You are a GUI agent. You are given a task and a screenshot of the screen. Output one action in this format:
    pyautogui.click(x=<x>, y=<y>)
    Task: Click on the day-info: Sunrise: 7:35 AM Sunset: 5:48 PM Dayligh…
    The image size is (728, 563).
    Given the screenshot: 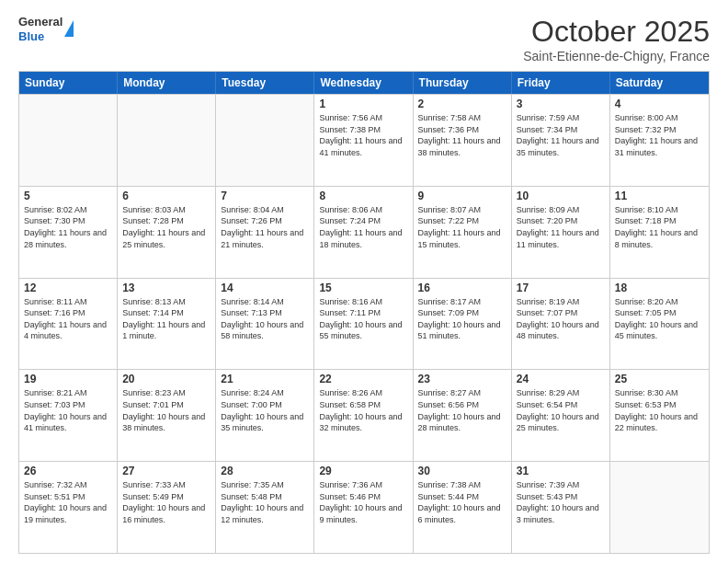 What is the action you would take?
    pyautogui.click(x=265, y=502)
    